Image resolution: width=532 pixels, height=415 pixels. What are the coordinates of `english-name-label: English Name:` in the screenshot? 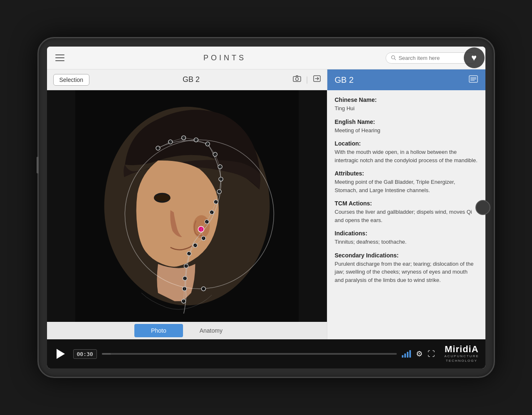 It's located at (406, 122).